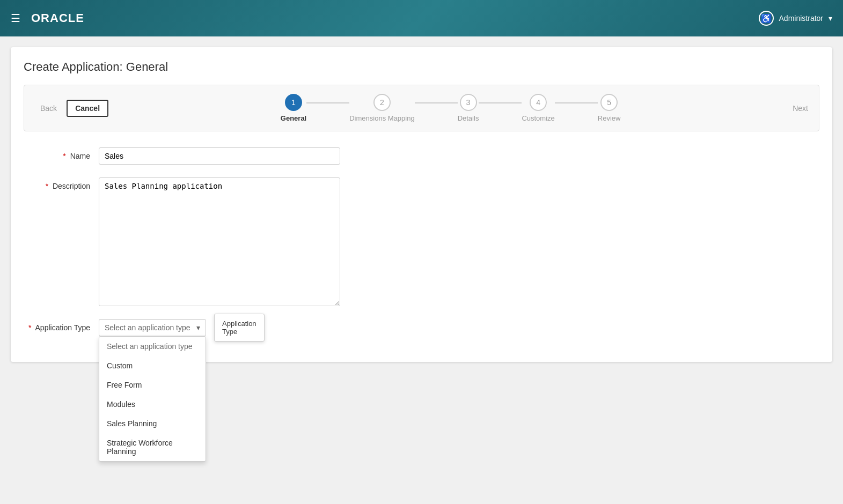 Image resolution: width=843 pixels, height=504 pixels. Describe the element at coordinates (152, 328) in the screenshot. I see `application-type-dropdown-wrapper: Select an application type Application T…` at that location.